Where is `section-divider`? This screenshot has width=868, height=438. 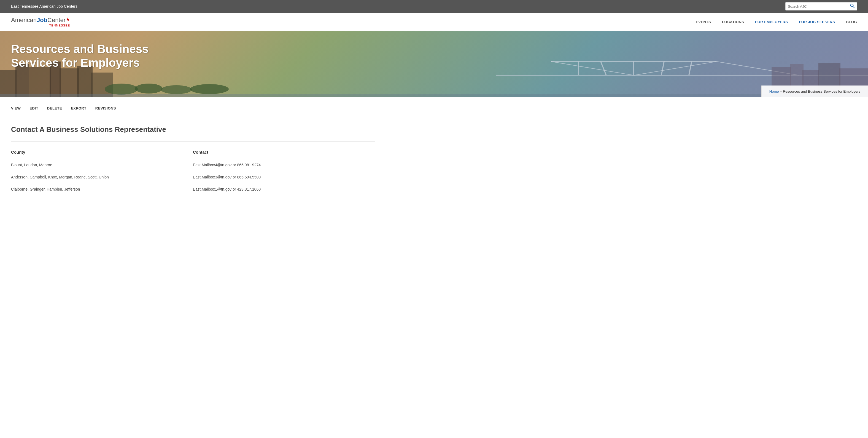
section-divider is located at coordinates (193, 142).